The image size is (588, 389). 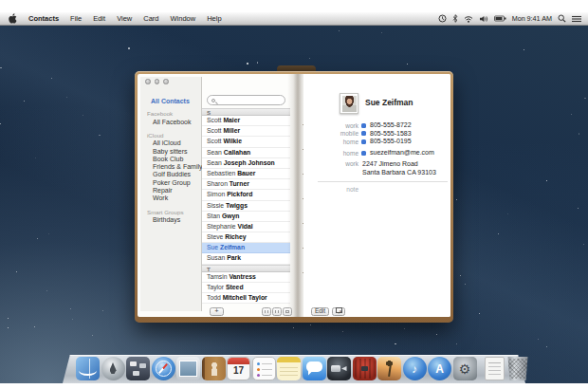 What do you see at coordinates (177, 143) in the screenshot?
I see `sidebar-item-all-icloud: All iCloud` at bounding box center [177, 143].